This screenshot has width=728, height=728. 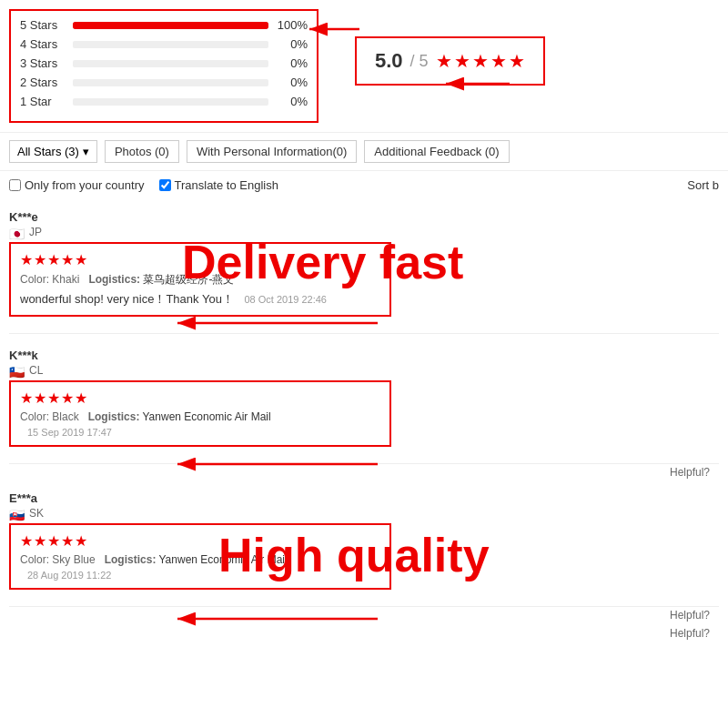 What do you see at coordinates (142, 151) in the screenshot?
I see `photos-filter-button: Photos (0)` at bounding box center [142, 151].